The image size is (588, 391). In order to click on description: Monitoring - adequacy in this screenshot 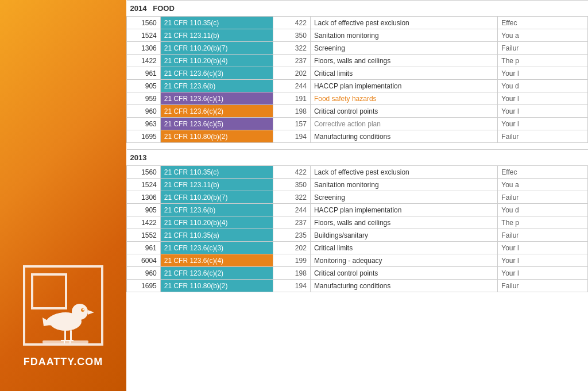, I will do `click(404, 261)`.